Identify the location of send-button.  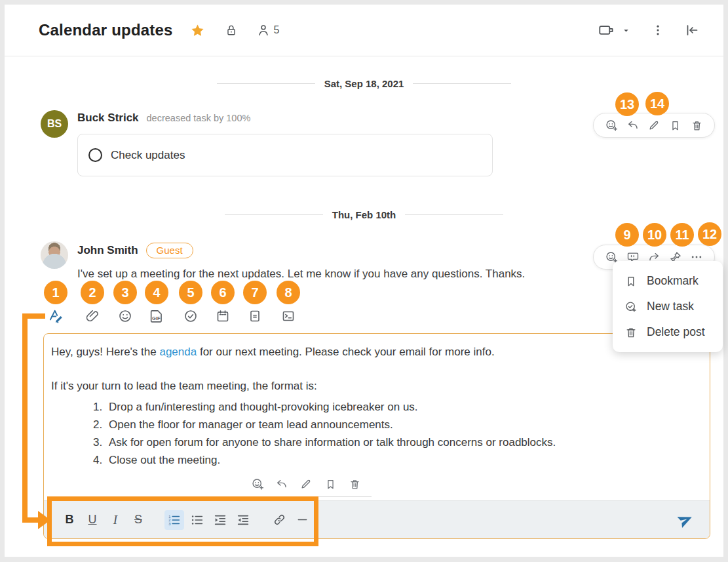
(685, 520).